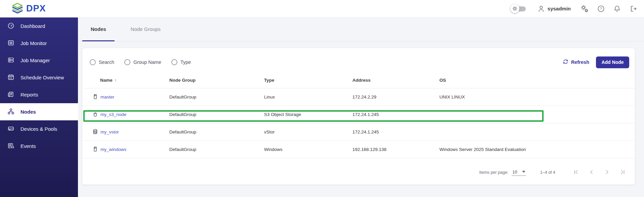  What do you see at coordinates (131, 150) in the screenshot?
I see `name-cell: my_windows` at bounding box center [131, 150].